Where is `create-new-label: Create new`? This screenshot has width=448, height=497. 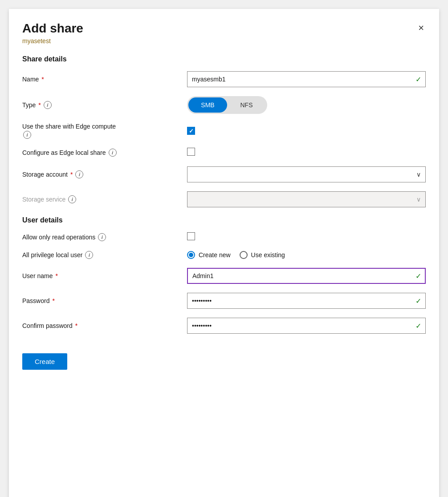 create-new-label: Create new is located at coordinates (215, 255).